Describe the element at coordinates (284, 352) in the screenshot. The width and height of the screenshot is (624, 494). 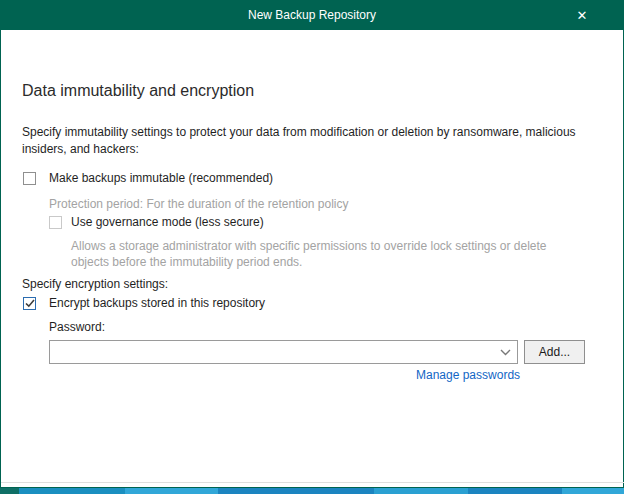
I see `password-combobox` at that location.